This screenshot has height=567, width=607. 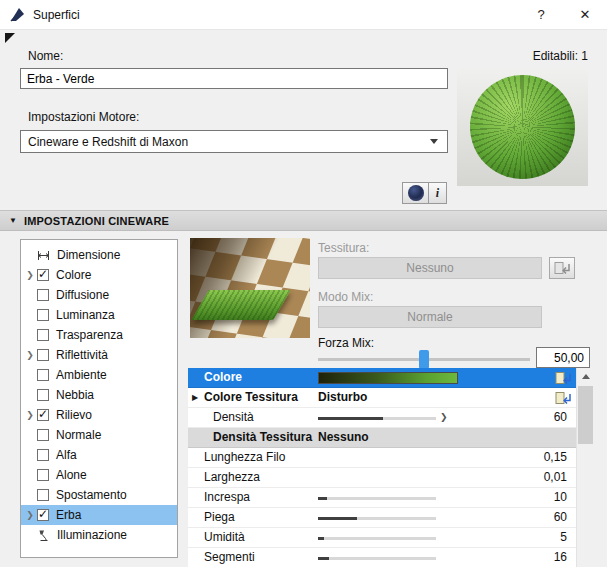 What do you see at coordinates (424, 360) in the screenshot?
I see `slider-thumb` at bounding box center [424, 360].